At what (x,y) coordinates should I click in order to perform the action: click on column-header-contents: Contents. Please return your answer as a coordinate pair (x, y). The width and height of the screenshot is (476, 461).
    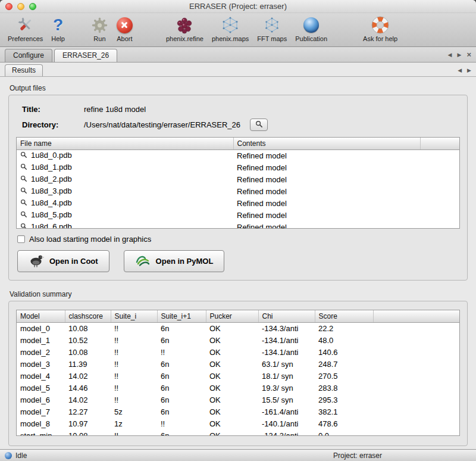
    Looking at the image, I should click on (327, 144).